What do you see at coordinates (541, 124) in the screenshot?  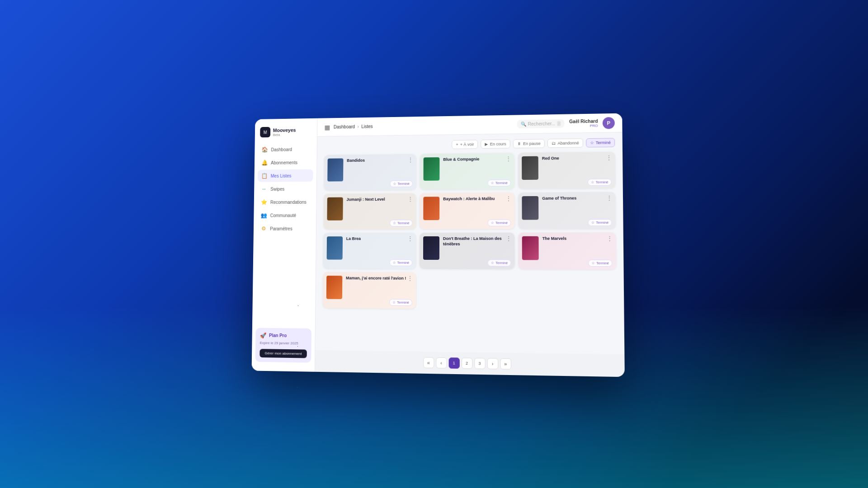 I see `search-box: 🔍 Rechercher... /` at bounding box center [541, 124].